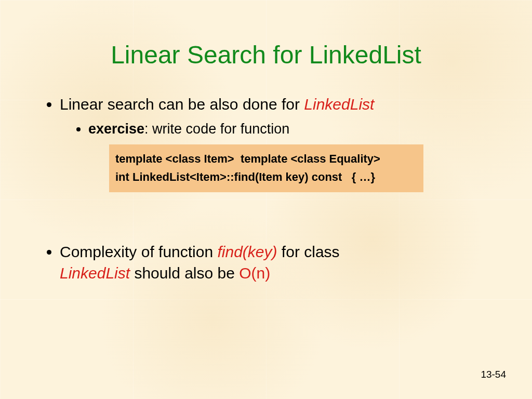 The height and width of the screenshot is (399, 532). I want to click on sub-bullet-item: exercise: write code for function, so click(291, 129).